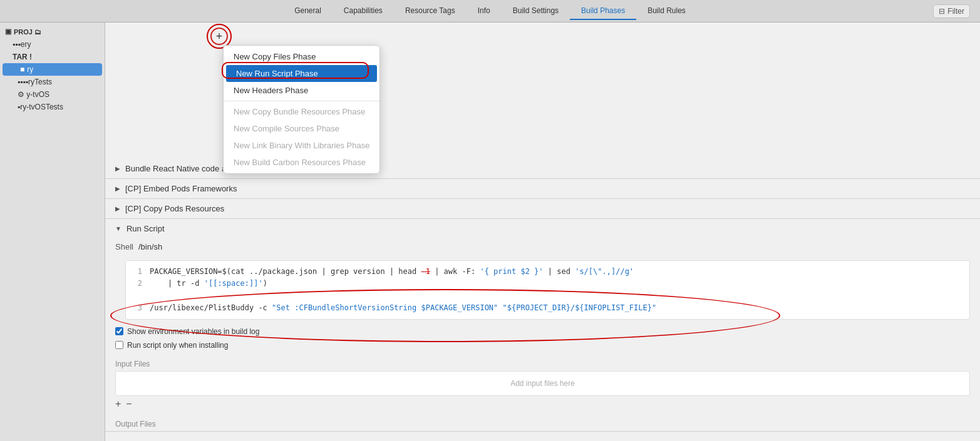  I want to click on phase-embed-pods-row: ▶ [CP] Embed Pods Frameworks, so click(542, 189).